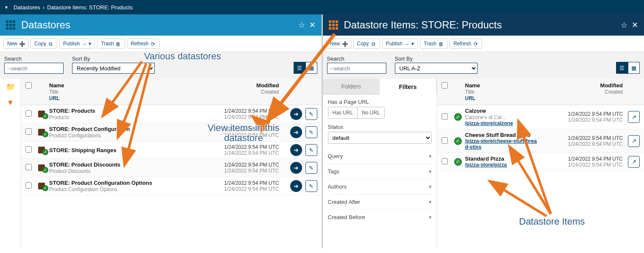 This screenshot has height=253, width=644. What do you see at coordinates (153, 44) in the screenshot?
I see `refresh-icon: ⟳` at bounding box center [153, 44].